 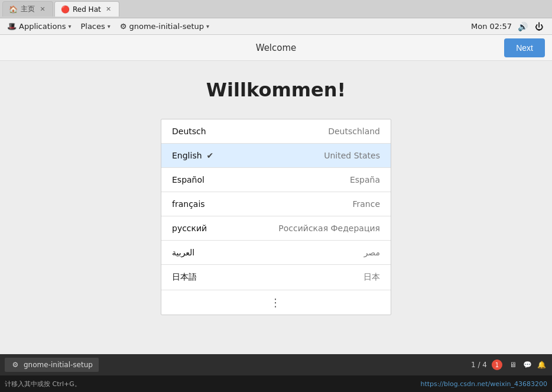 What do you see at coordinates (372, 252) in the screenshot?
I see `lang-region-arabic: مصر` at bounding box center [372, 252].